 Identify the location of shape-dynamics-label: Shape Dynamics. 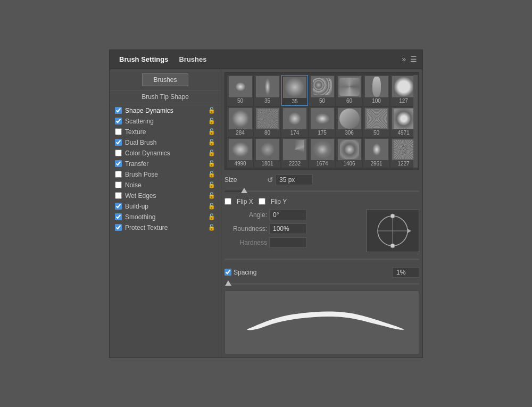
(165, 111).